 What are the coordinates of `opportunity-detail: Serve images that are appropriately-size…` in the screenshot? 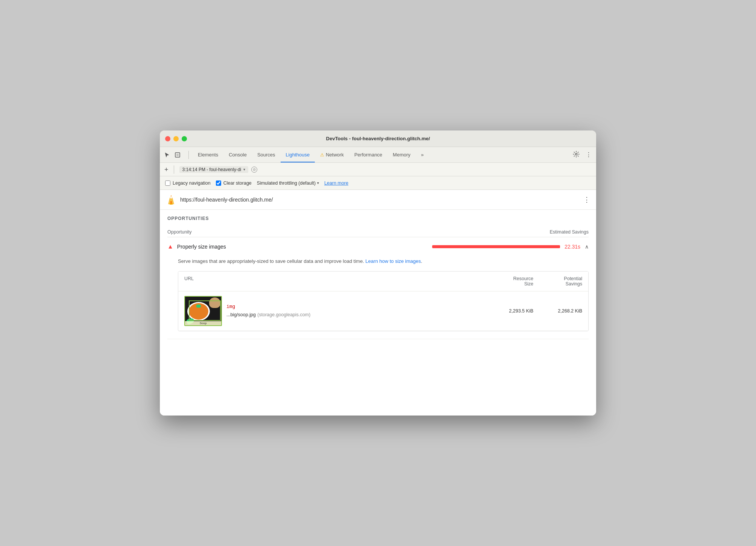 It's located at (378, 297).